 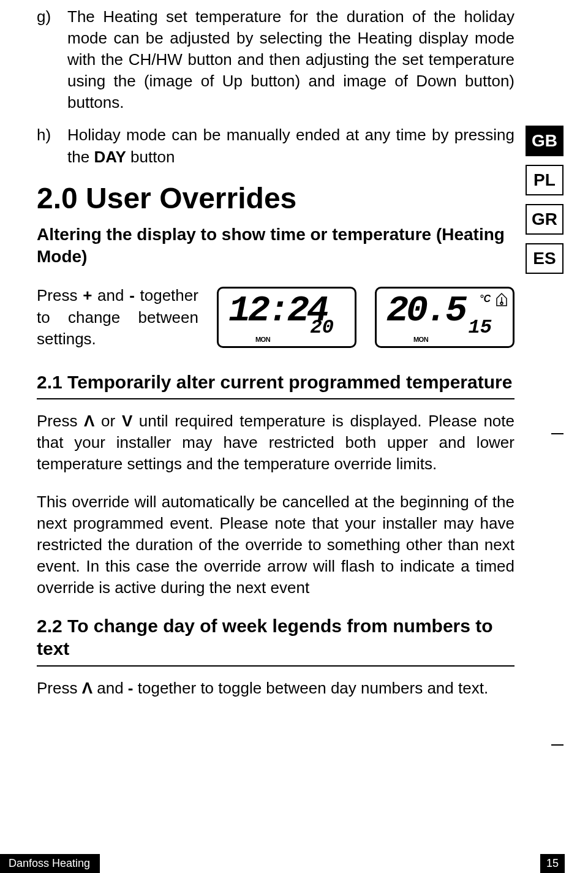 What do you see at coordinates (545, 141) in the screenshot?
I see `lang-tab-gb: GB` at bounding box center [545, 141].